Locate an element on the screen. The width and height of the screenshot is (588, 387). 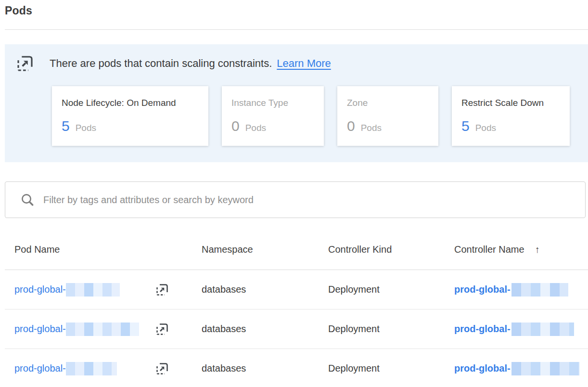
sort-asc-icon: ↑ is located at coordinates (537, 249).